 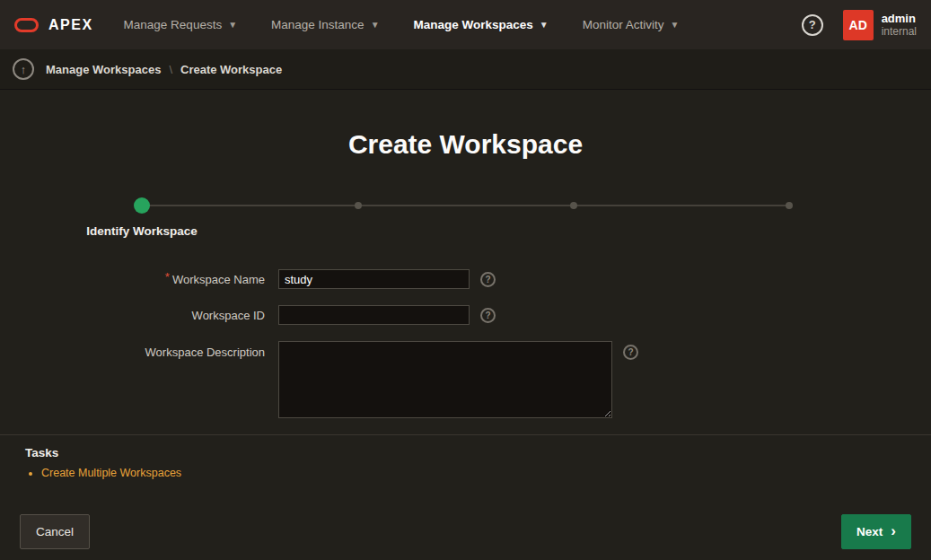 I want to click on help-button: ?, so click(x=812, y=25).